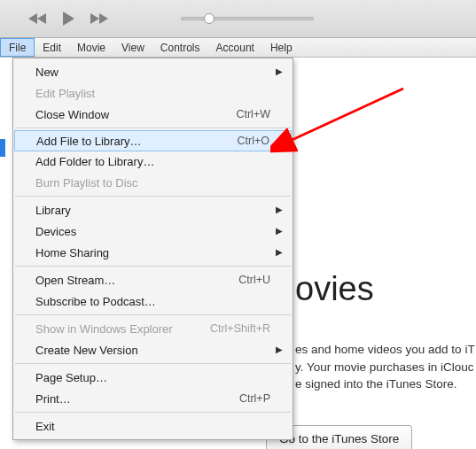 The width and height of the screenshot is (476, 449). I want to click on menu-item-create-new-version: Create New Version ▶, so click(152, 350).